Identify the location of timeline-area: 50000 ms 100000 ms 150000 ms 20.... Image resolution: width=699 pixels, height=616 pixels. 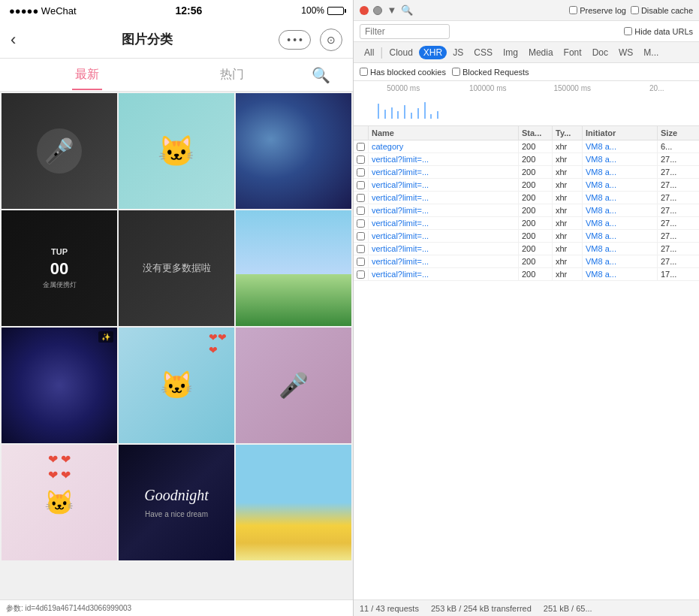
(526, 104).